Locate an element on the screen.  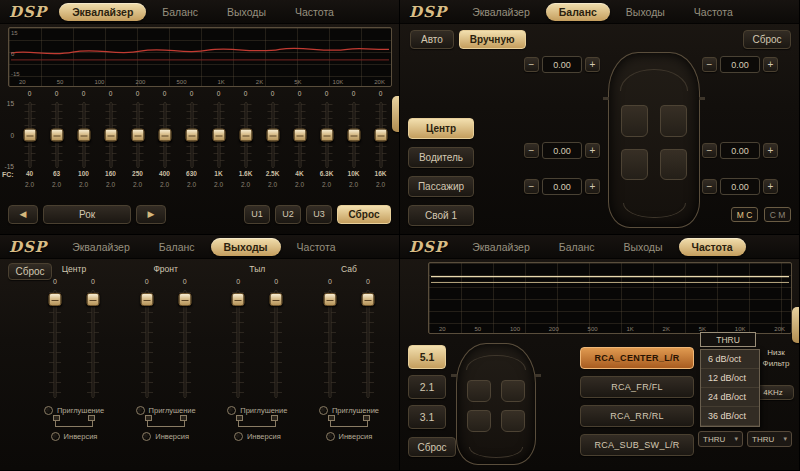
speaker-mode-button: 5.1 is located at coordinates (427, 357).